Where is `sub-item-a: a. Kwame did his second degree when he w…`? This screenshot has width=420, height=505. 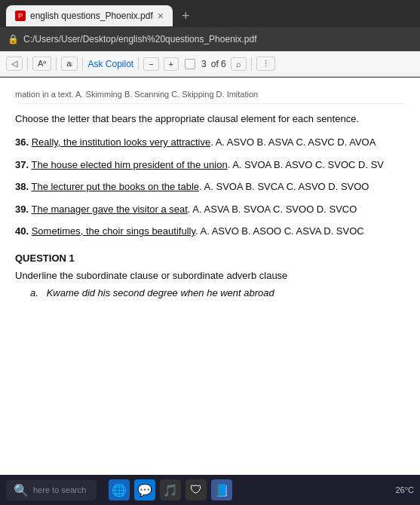 sub-item-a: a. Kwame did his second degree when he w… is located at coordinates (217, 292).